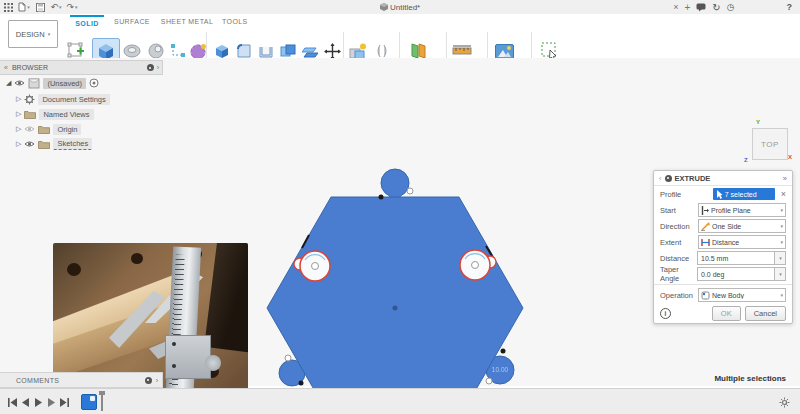 The image size is (800, 414). I want to click on direction-select: One Side▾, so click(742, 226).